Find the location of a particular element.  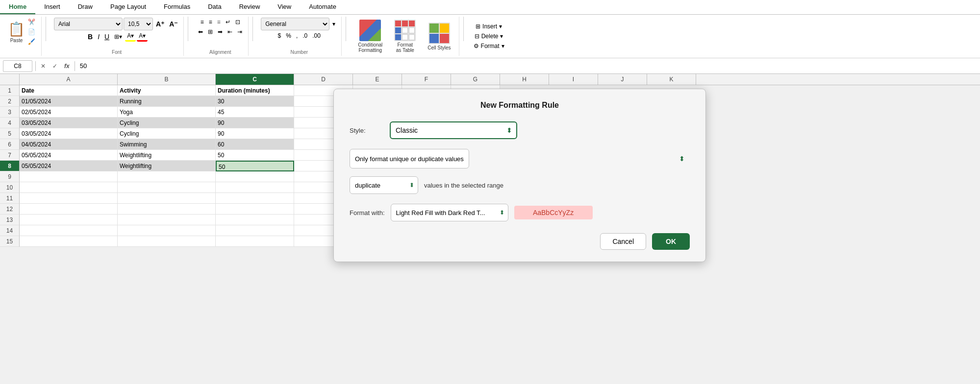

cell-c6: 60 is located at coordinates (255, 144).